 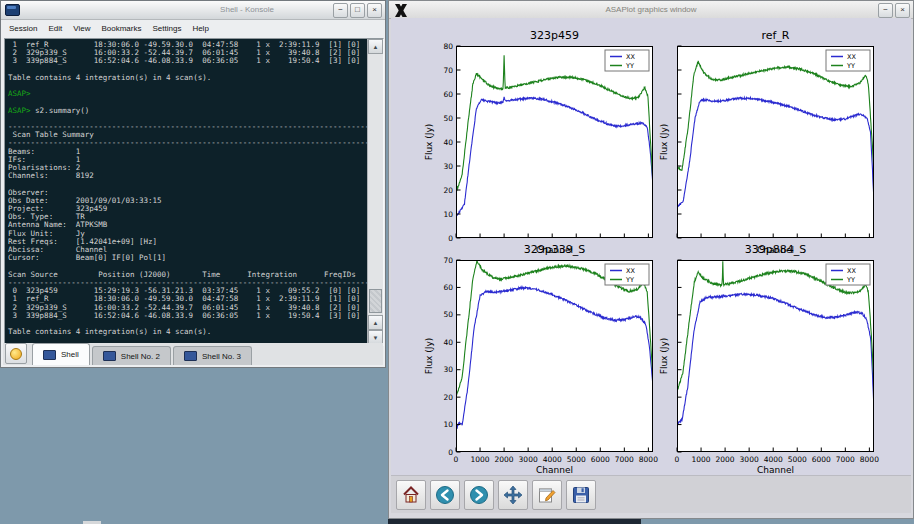 What do you see at coordinates (166, 28) in the screenshot?
I see `menu-settings: Settings` at bounding box center [166, 28].